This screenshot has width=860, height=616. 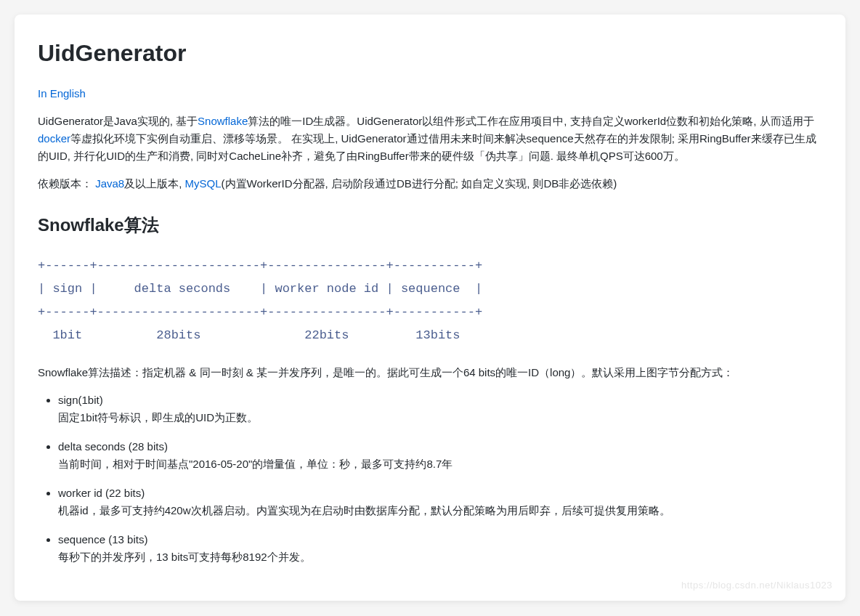 What do you see at coordinates (440, 409) in the screenshot?
I see `list-item: sign(1bit) 固定1bit符号标识，即生成的UID为正数。` at bounding box center [440, 409].